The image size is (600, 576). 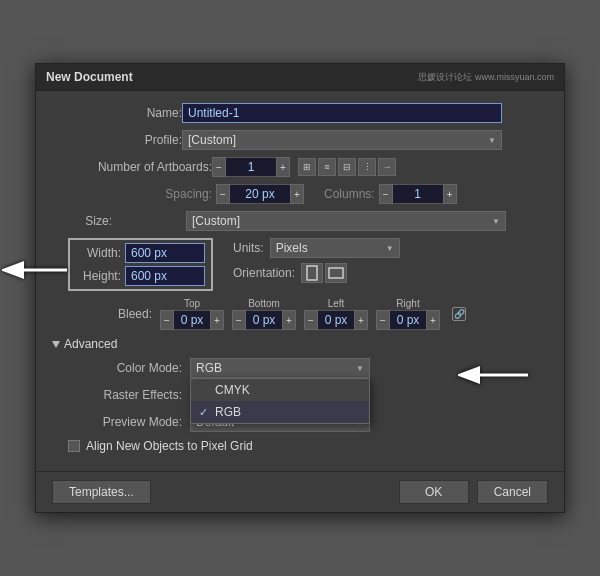 I want to click on artboards-label: Number of Artboards:, so click(x=132, y=167).